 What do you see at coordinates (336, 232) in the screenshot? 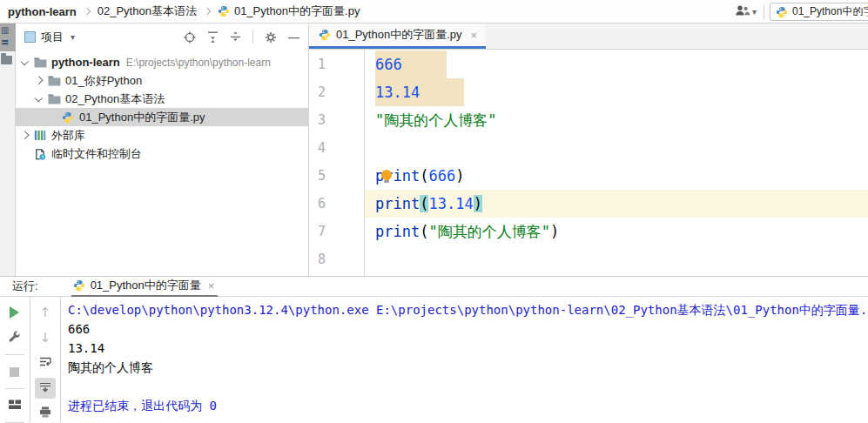
I see `line-number: 7` at bounding box center [336, 232].